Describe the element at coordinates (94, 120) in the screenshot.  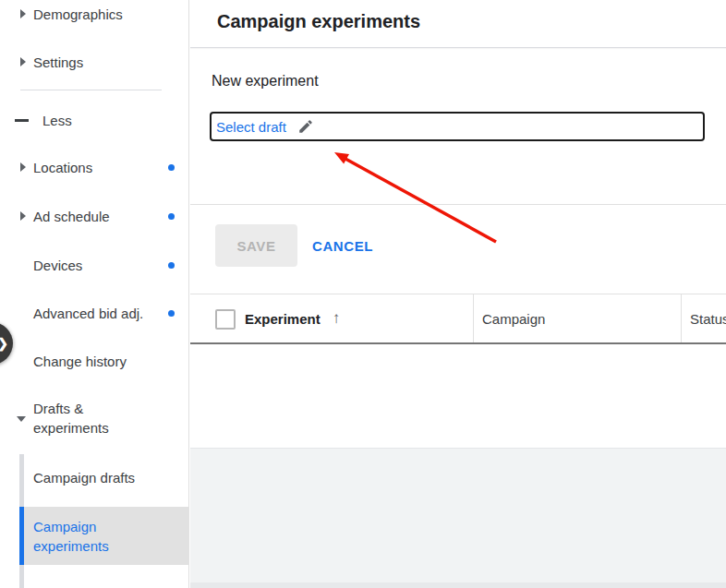
I see `sidebar-item-less: Less` at that location.